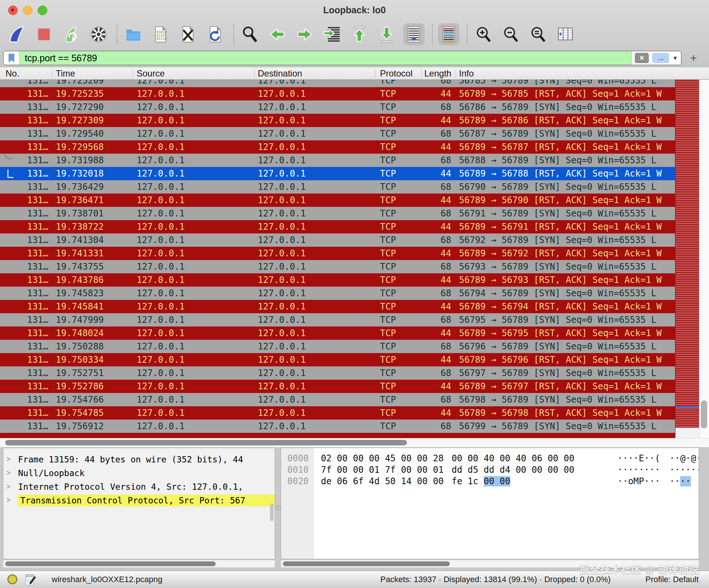  Describe the element at coordinates (277, 34) in the screenshot. I see `go-back-button` at that location.